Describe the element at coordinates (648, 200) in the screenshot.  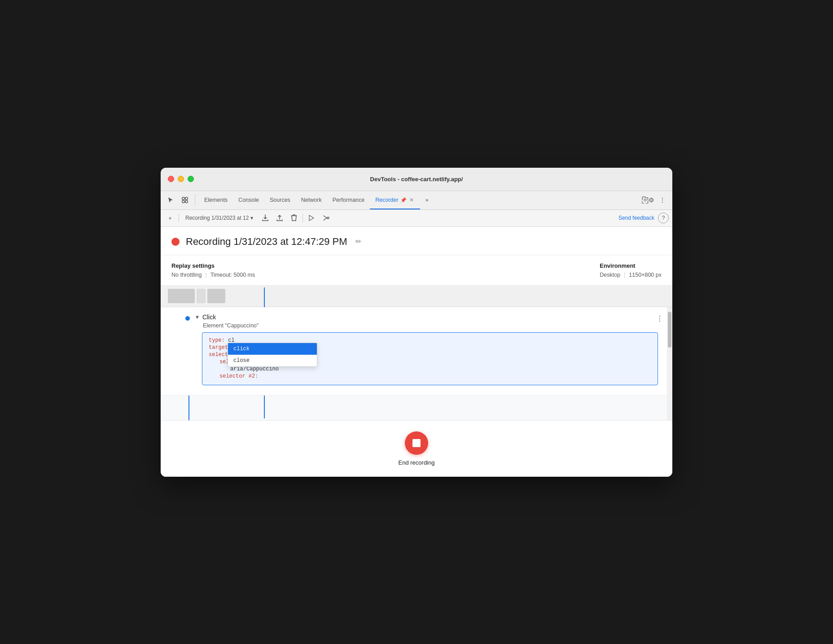
I see `settings-button: ⚙` at that location.